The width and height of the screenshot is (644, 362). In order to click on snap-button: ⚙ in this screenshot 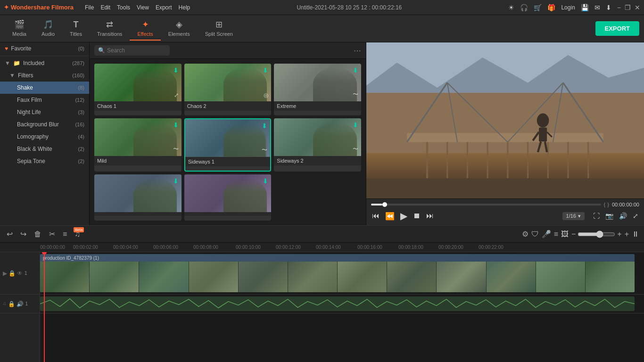, I will do `click(525, 234)`.